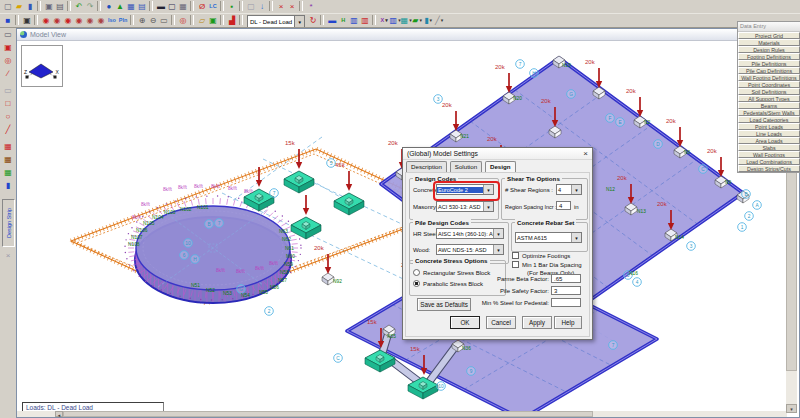 Image resolution: width=800 pixels, height=418 pixels. Describe the element at coordinates (566, 302) in the screenshot. I see `min-steel-input` at that location.